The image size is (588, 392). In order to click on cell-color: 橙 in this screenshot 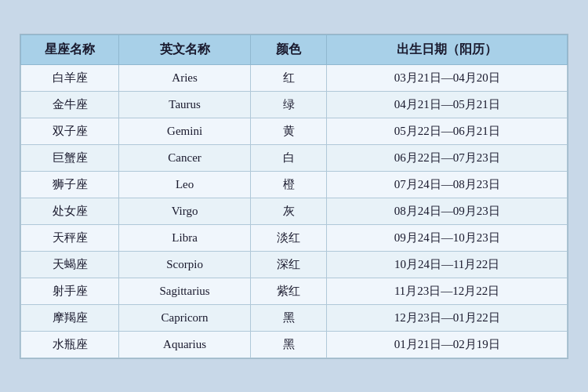, I will do `click(289, 184)`.